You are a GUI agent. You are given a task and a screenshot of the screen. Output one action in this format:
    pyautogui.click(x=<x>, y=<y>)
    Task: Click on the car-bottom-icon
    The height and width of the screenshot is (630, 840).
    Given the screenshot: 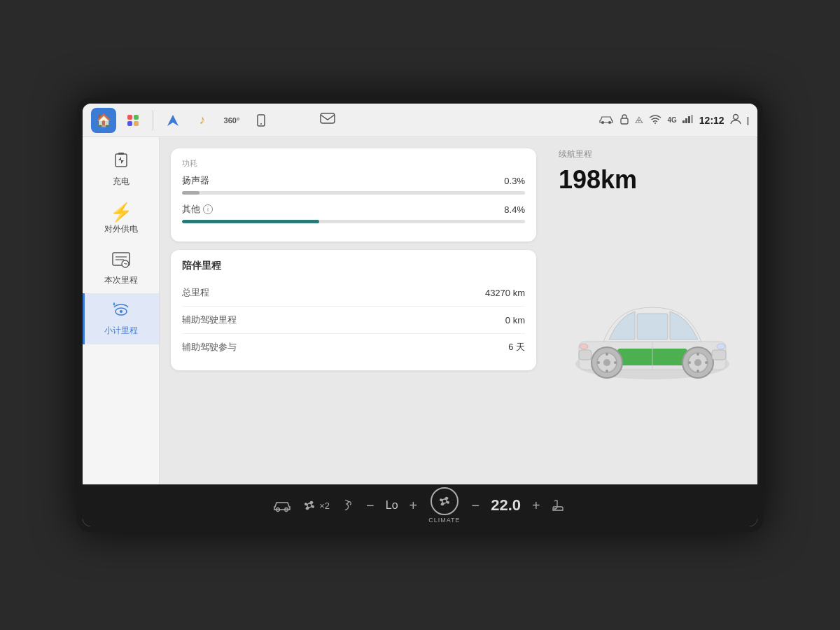 What is the action you would take?
    pyautogui.click(x=282, y=505)
    